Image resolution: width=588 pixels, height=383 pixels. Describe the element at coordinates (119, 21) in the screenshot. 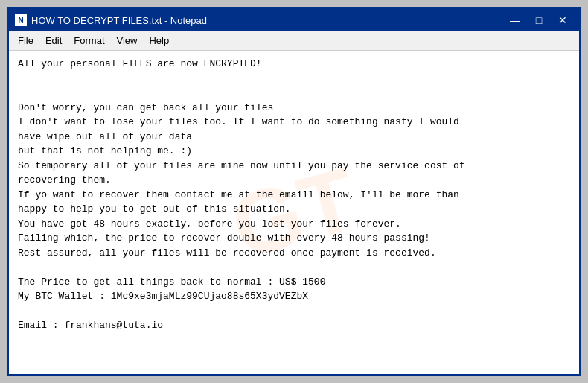

I see `window-title: HOW TO DECRYPT FILES.txt - Notepad` at that location.